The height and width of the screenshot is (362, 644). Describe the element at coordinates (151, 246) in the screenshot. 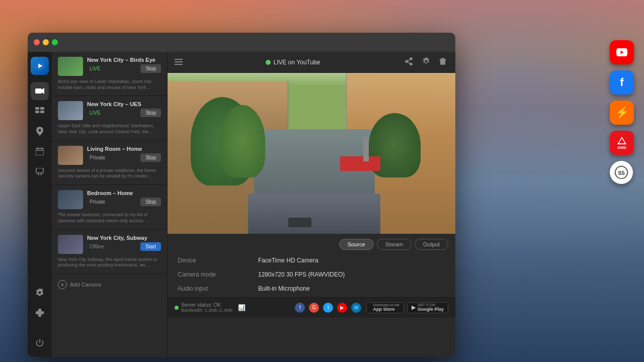

I see `camera-action-btn-4: Start` at that location.